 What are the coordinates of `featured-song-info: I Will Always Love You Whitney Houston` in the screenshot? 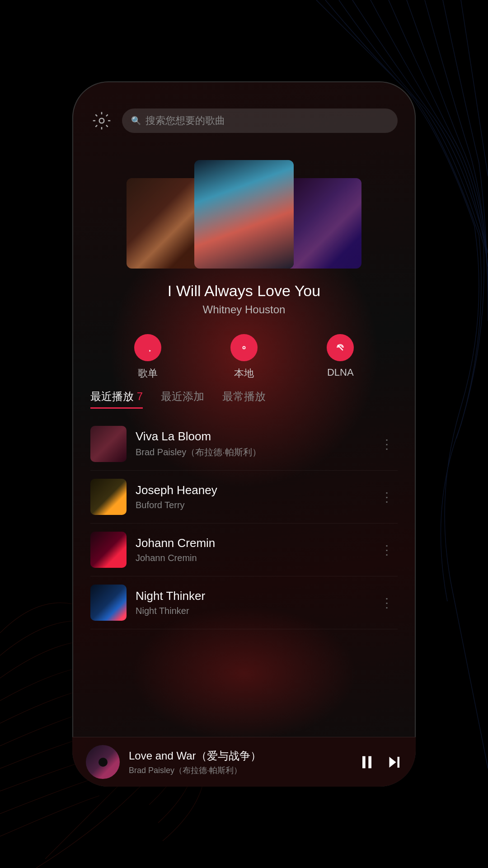 It's located at (244, 295).